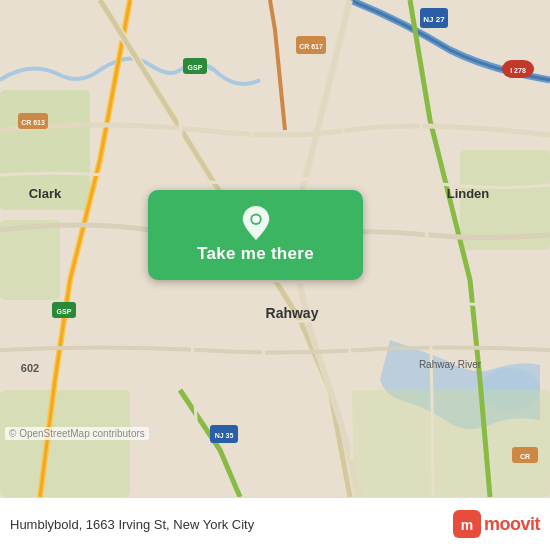 Image resolution: width=550 pixels, height=550 pixels. I want to click on moovit-brand-text: moovit, so click(512, 524).